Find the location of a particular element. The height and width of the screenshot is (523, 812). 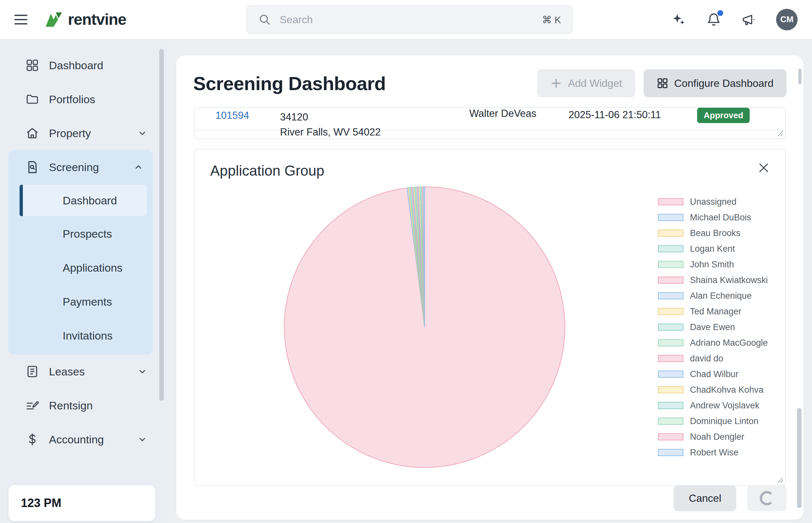

sidebar-item-rentsign: Rentsign is located at coordinates (84, 405).